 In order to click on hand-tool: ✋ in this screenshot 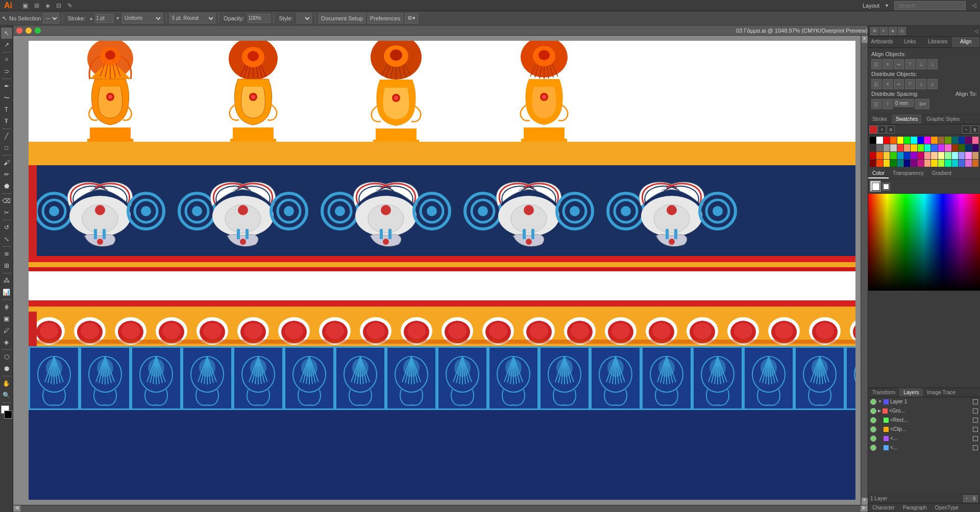, I will do `click(7, 383)`.